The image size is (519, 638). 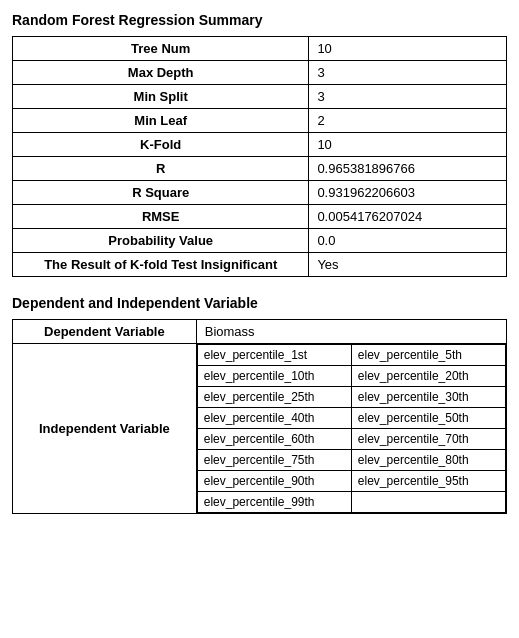 I want to click on summary-row: R Square 0.931962206603, so click(x=260, y=193).